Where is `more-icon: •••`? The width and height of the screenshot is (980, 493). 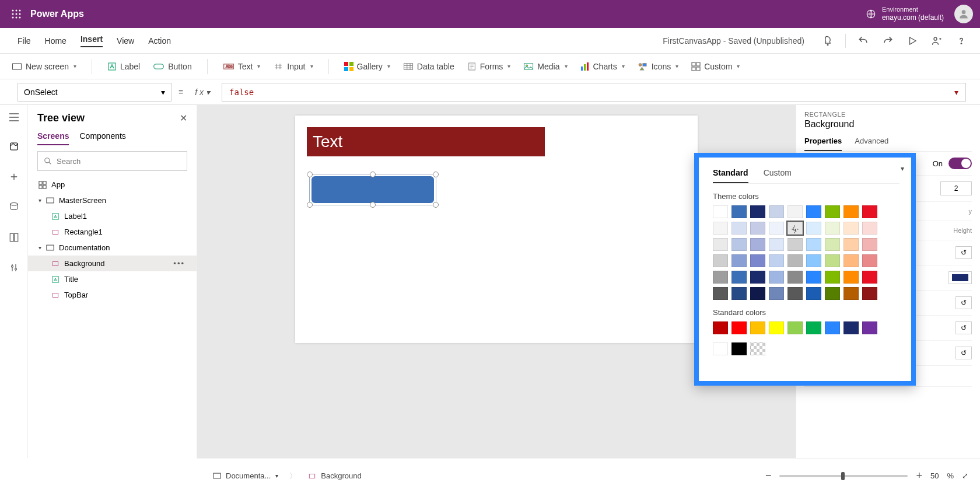
more-icon: ••• is located at coordinates (182, 264).